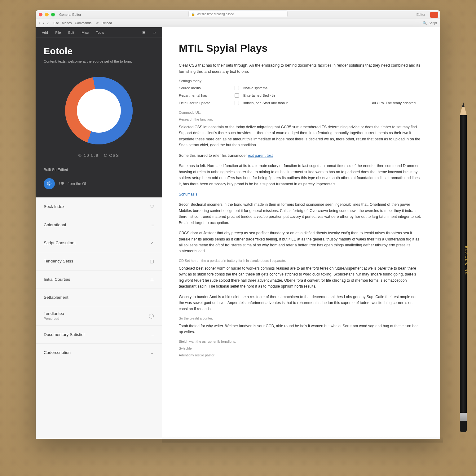 The width and height of the screenshot is (476, 476). I want to click on app-subtitle: Content, texts, welcome at the source se…, so click(99, 64).